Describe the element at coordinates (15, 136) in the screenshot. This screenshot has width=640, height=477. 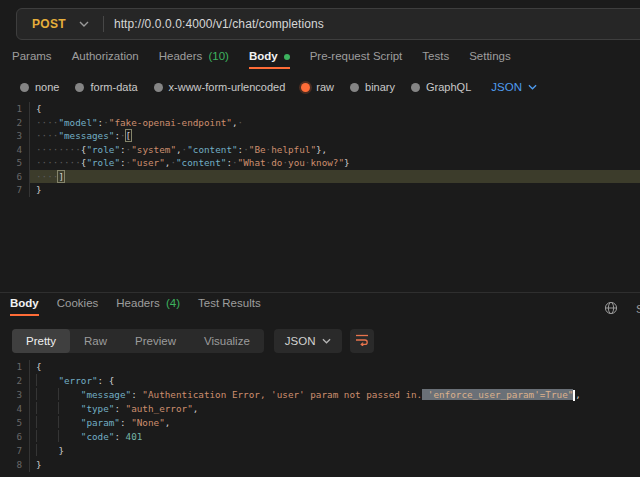
I see `line-number: 3` at that location.